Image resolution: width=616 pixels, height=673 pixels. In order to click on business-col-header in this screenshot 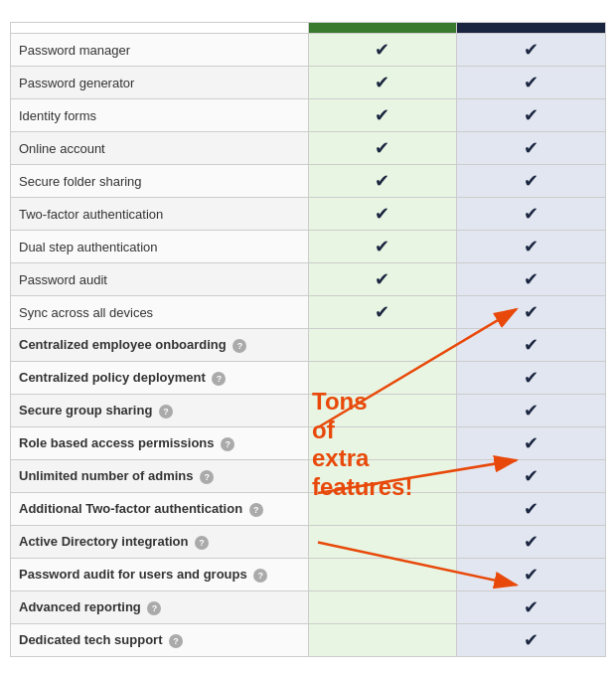, I will do `click(532, 28)`.